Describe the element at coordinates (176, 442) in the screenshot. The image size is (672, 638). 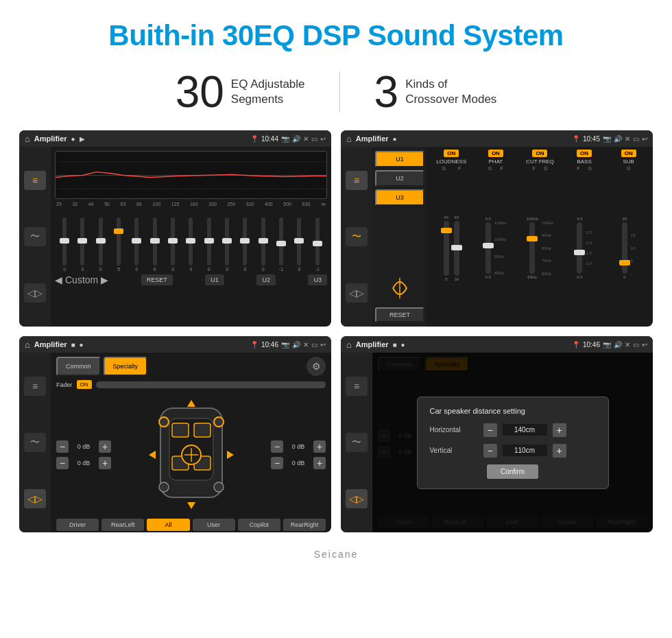
I see `screen3-body: ≡ 〜 ◁▷ Common Specialty ⚙ Fader ON` at that location.